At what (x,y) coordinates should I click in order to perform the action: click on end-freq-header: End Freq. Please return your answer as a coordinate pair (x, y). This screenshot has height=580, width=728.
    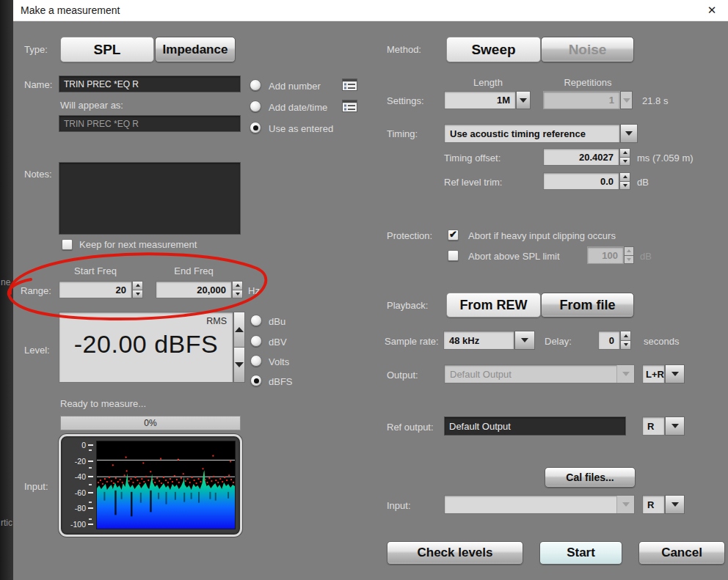
    Looking at the image, I should click on (194, 271).